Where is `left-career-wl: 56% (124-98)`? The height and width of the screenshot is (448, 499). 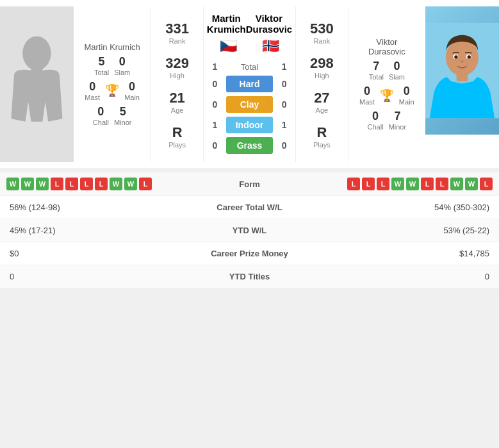
left-career-wl: 56% (124-98) is located at coordinates (97, 208).